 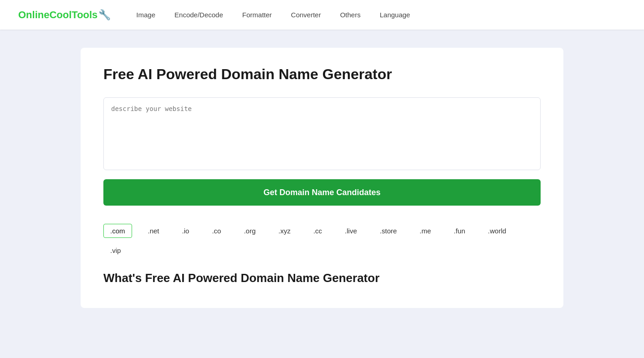 I want to click on tld-option-fun: .fun, so click(x=459, y=231).